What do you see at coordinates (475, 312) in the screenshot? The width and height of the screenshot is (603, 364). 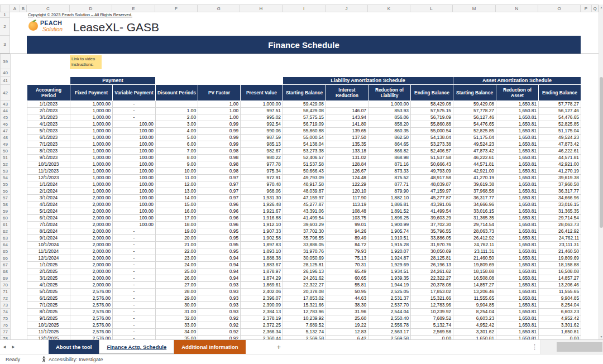 I see `cell: 8,254.04` at bounding box center [475, 312].